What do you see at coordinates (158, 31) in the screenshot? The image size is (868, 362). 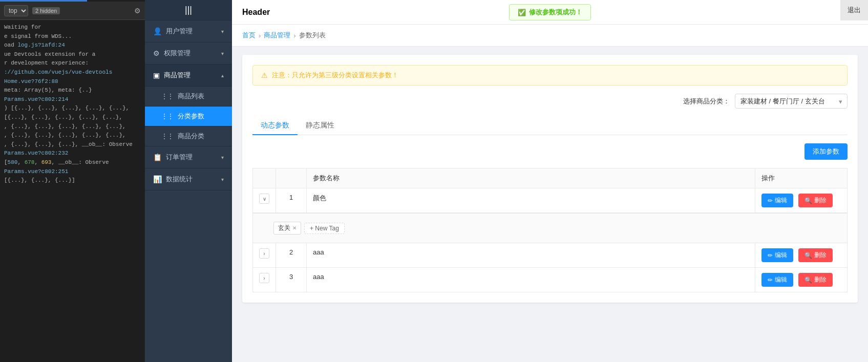 I see `user-icon: 👤` at bounding box center [158, 31].